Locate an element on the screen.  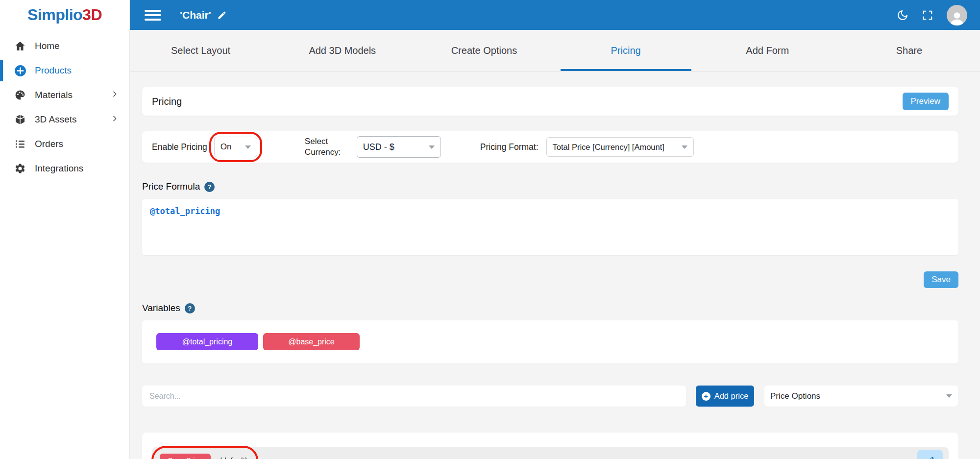
product-title: 'Chair' is located at coordinates (196, 15).